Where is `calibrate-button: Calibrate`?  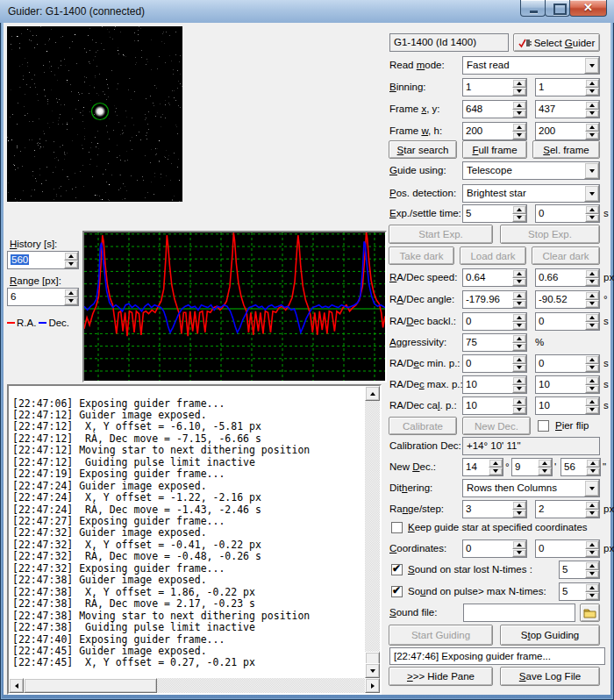
calibrate-button: Calibrate is located at coordinates (423, 426).